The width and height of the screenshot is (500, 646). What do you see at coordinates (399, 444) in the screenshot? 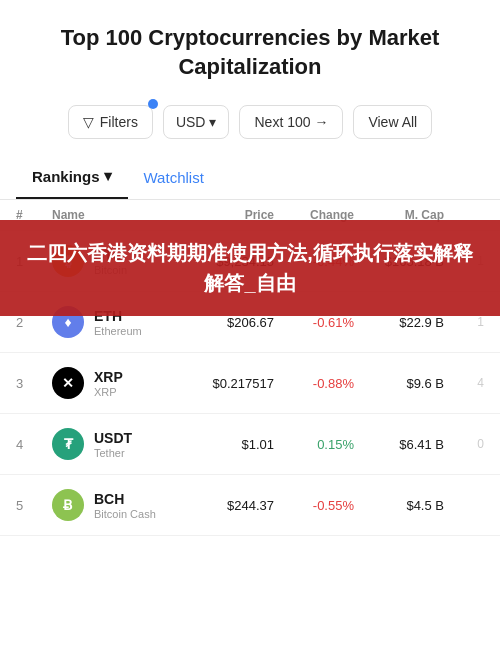
I see `coin-mcap: $6.41 B` at bounding box center [399, 444].